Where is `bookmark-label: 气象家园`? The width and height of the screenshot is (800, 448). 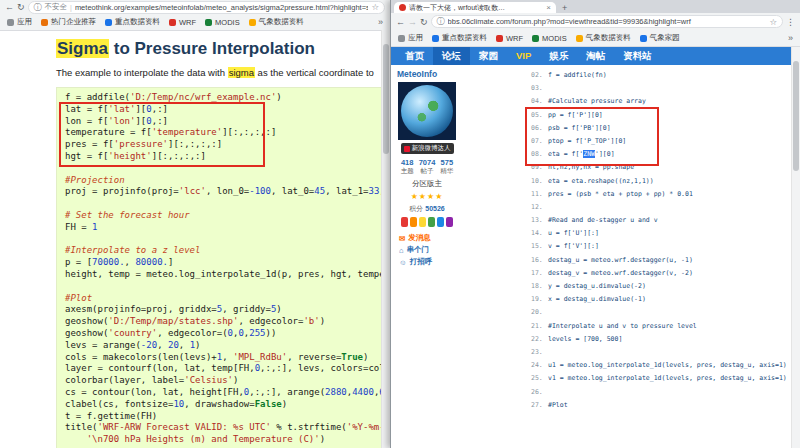
bookmark-label: 气象家园 is located at coordinates (665, 38).